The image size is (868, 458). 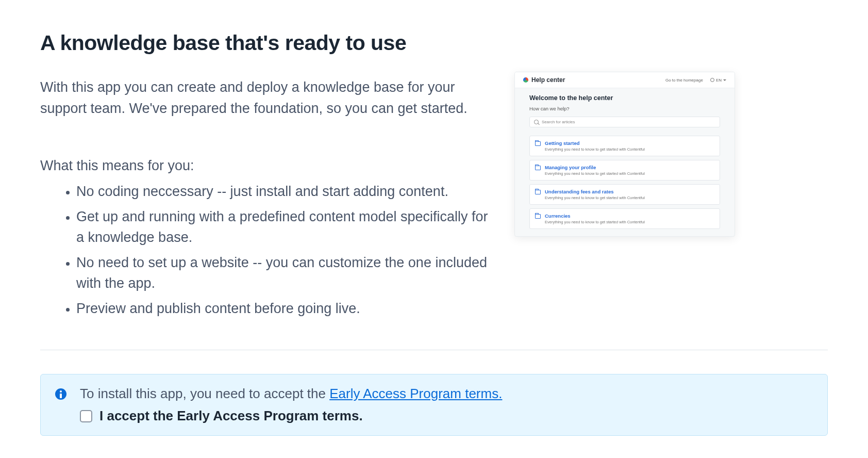 I want to click on accept-terms-row: I accept the Early Access Program terms., so click(x=446, y=416).